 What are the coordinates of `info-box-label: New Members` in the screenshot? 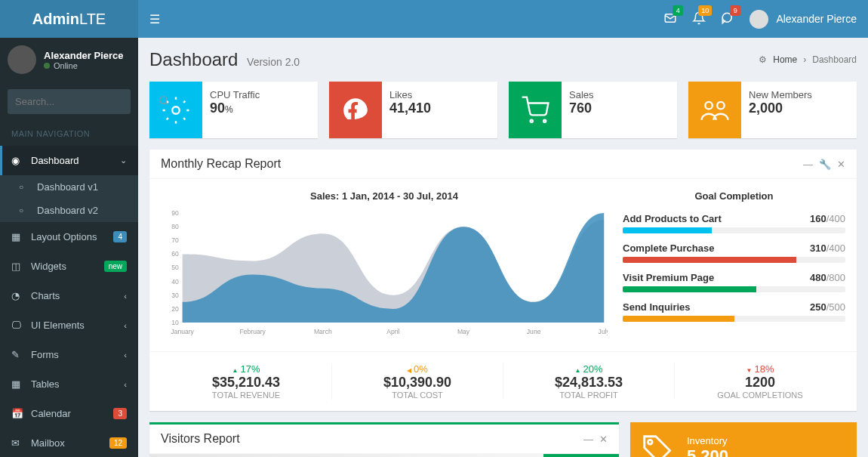 It's located at (799, 95).